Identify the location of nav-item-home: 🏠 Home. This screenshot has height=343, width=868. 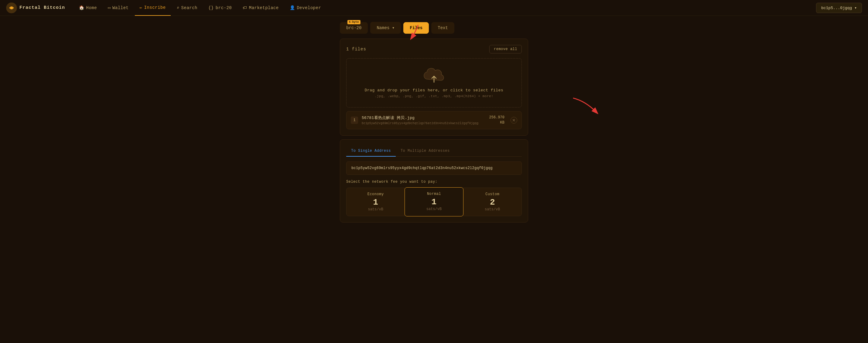
(88, 8).